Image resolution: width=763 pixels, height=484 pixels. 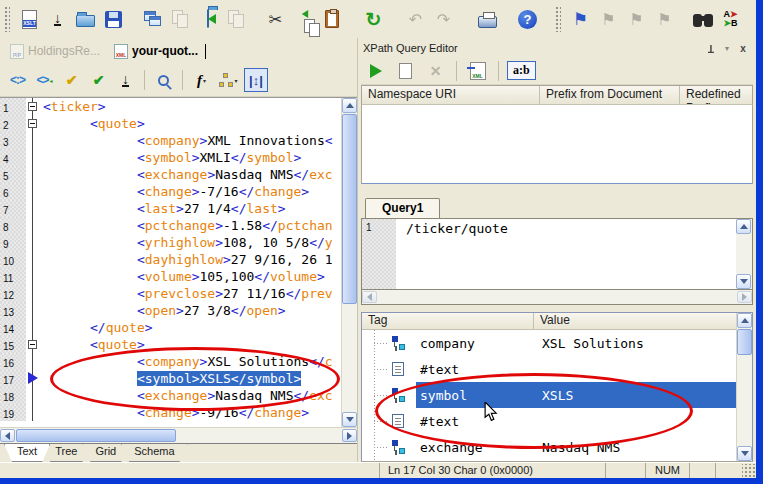 What do you see at coordinates (635, 447) in the screenshot?
I see `result-value: Nasdaq NMS` at bounding box center [635, 447].